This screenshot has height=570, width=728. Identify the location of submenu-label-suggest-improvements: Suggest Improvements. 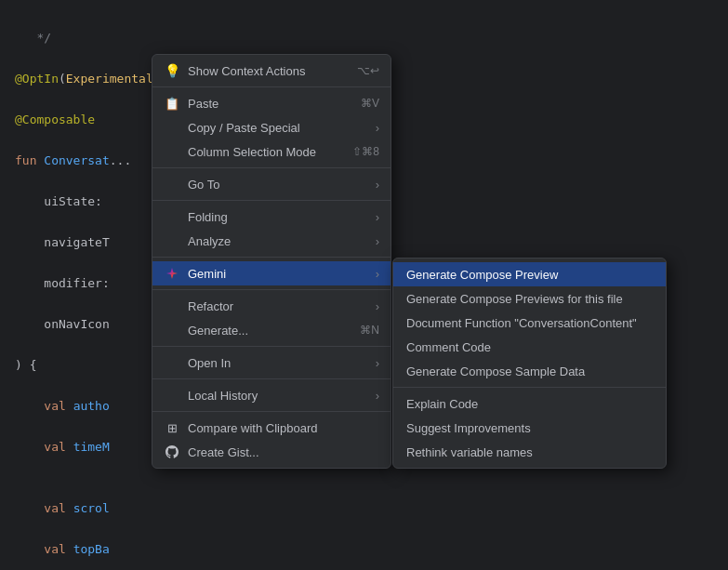
(469, 428).